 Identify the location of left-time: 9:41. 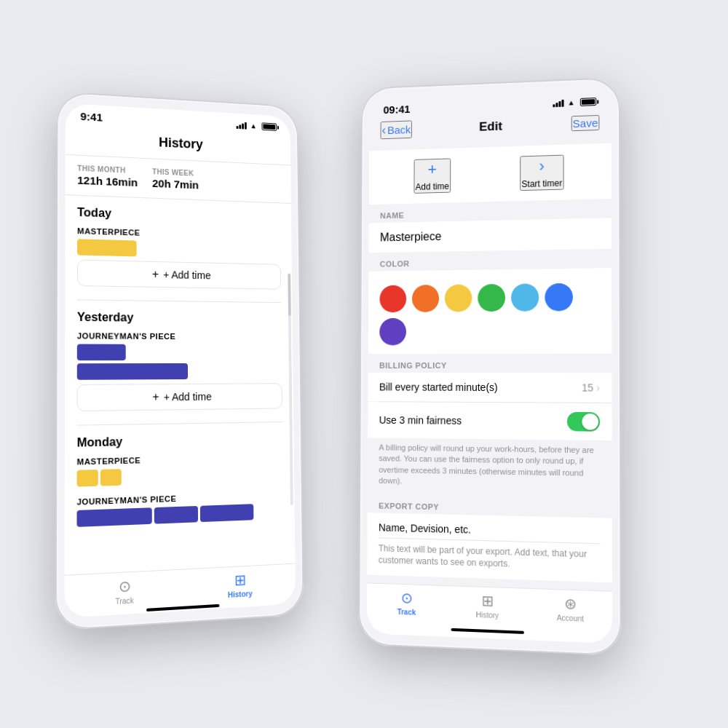
(92, 116).